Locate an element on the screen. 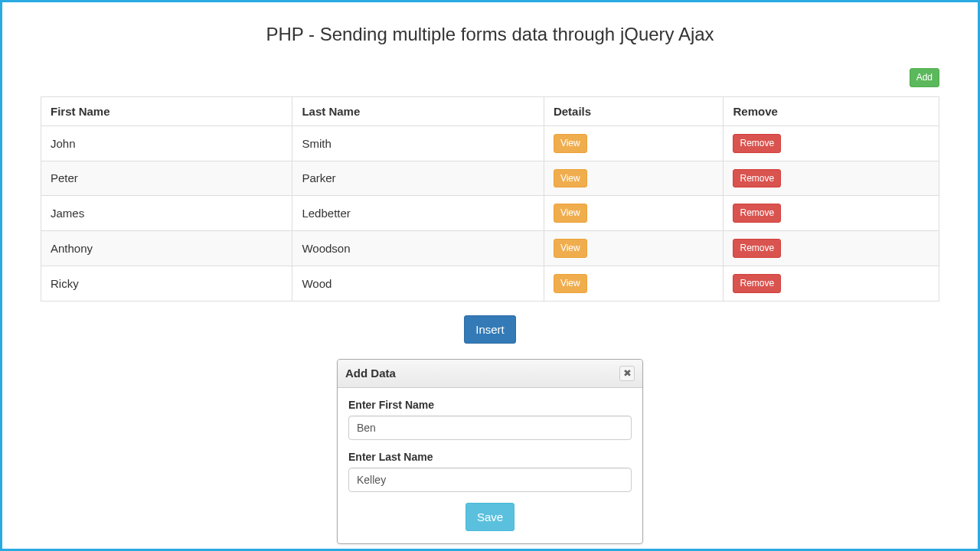  add-data-dialog: Add Data ✖ Enter First Name Enter Last N… is located at coordinates (490, 452).